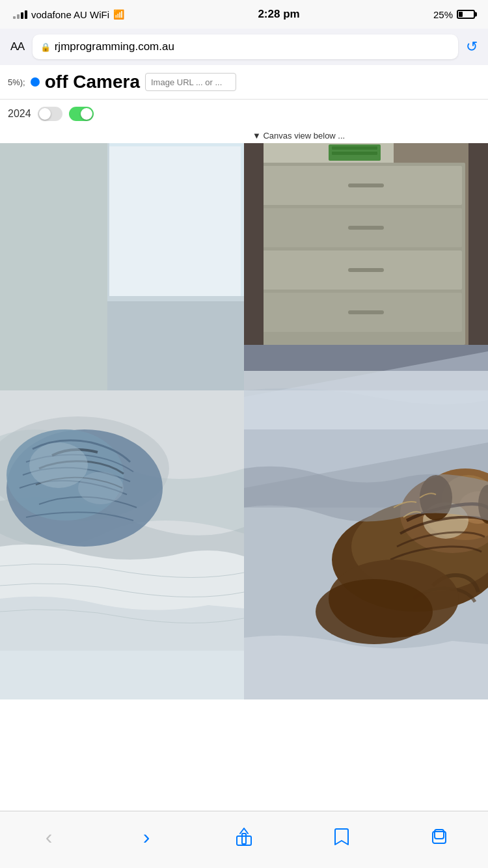 The width and height of the screenshot is (488, 868). Describe the element at coordinates (92, 82) in the screenshot. I see `page-title: off Camera` at that location.